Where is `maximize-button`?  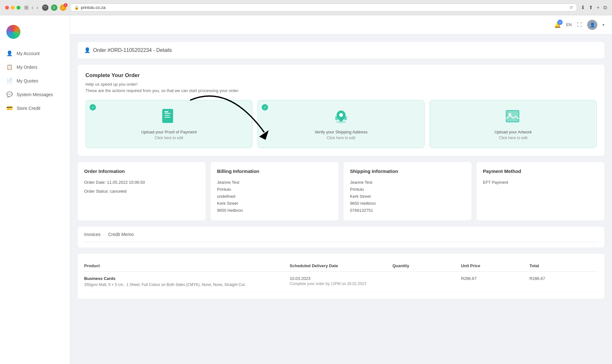 maximize-button is located at coordinates (18, 8).